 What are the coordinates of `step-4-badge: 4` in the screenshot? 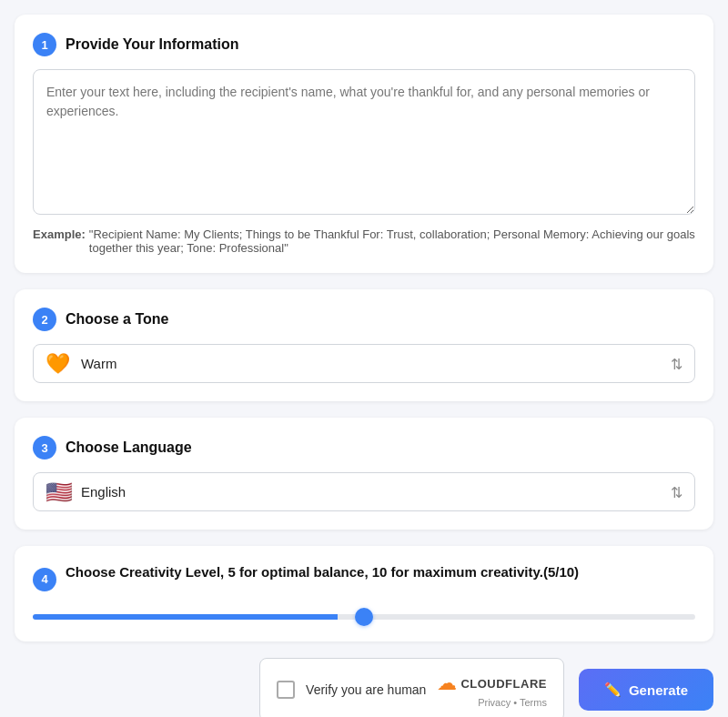 It's located at (45, 580).